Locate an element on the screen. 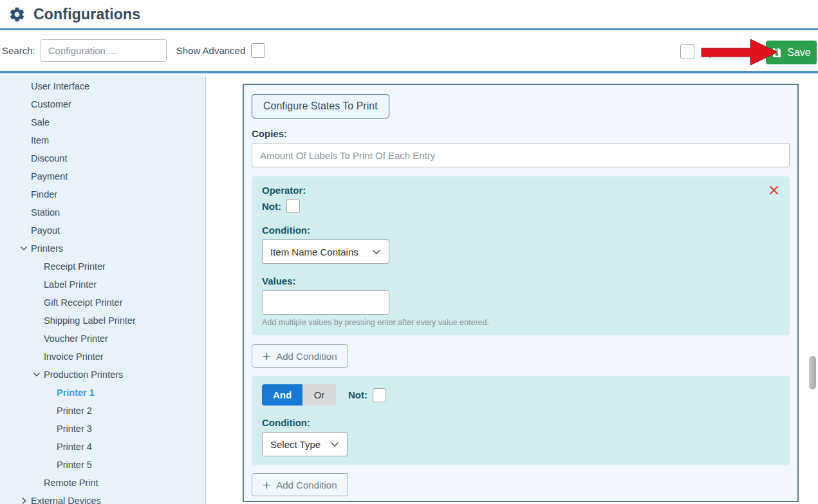  sidebar-item-label: Payment is located at coordinates (49, 176).